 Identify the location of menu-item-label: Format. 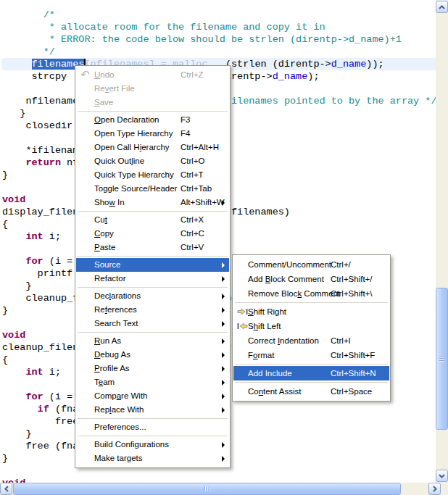
(261, 355).